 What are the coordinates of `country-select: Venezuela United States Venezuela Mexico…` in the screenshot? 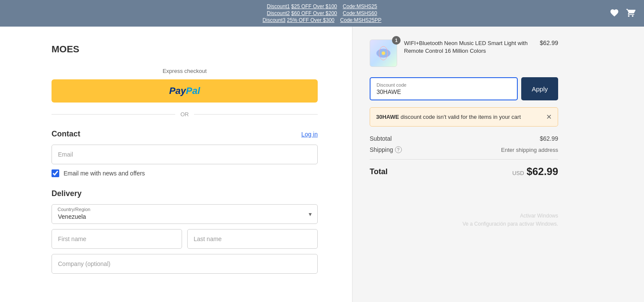 It's located at (185, 214).